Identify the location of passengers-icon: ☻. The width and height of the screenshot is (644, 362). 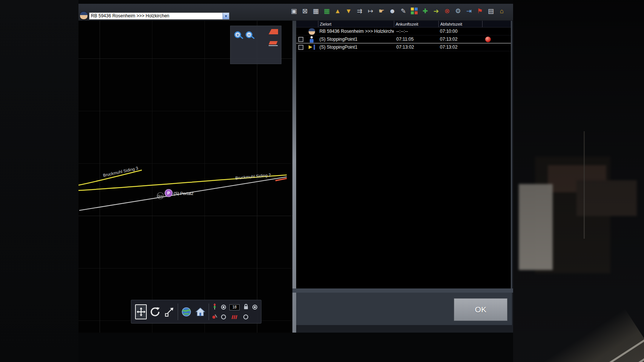
(392, 11).